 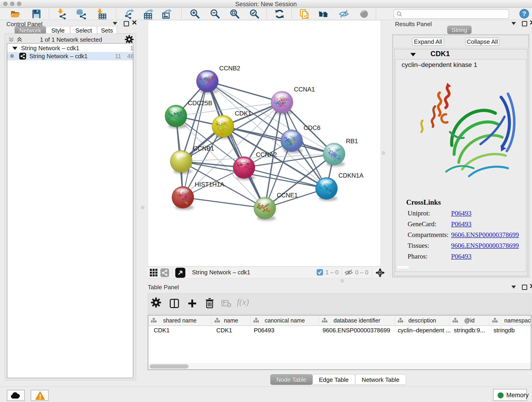 What do you see at coordinates (148, 14) in the screenshot?
I see `export-table-button` at bounding box center [148, 14].